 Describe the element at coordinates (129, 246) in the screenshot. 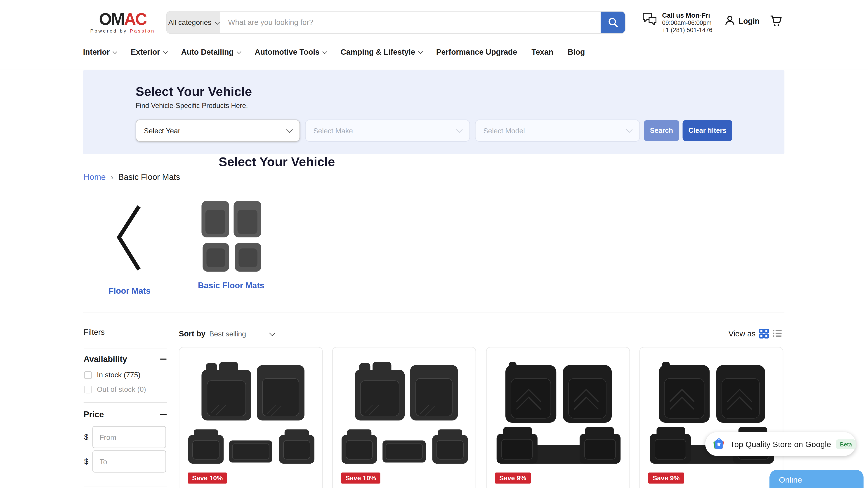

I see `category-card-floor-mats: Floor Mats` at that location.